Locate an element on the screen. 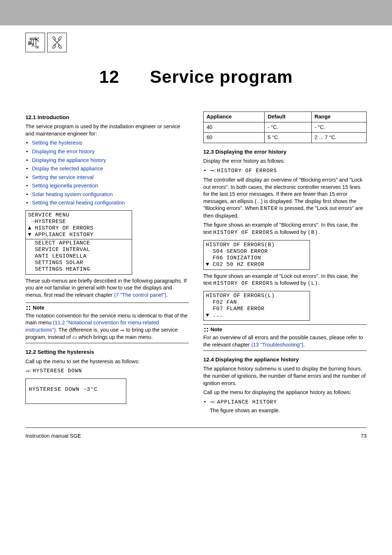 The height and width of the screenshot is (555, 392). chapter-name: Service program is located at coordinates (221, 77).